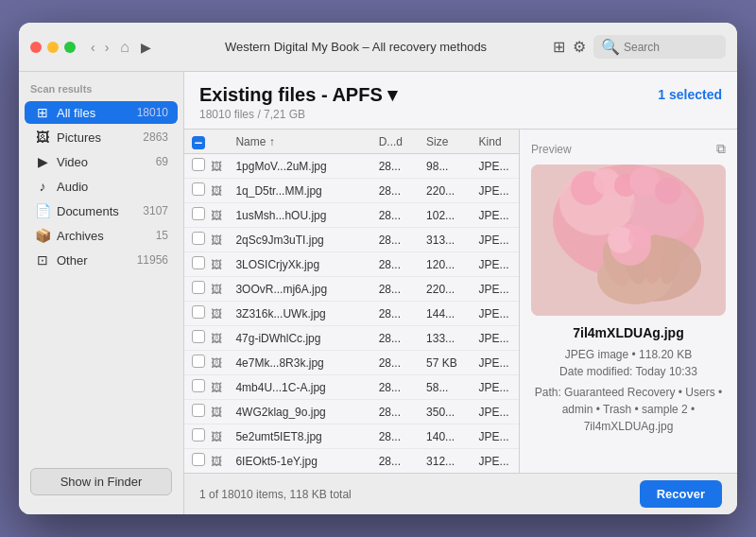 The width and height of the screenshot is (756, 537). I want to click on forward-button: ›, so click(108, 47).